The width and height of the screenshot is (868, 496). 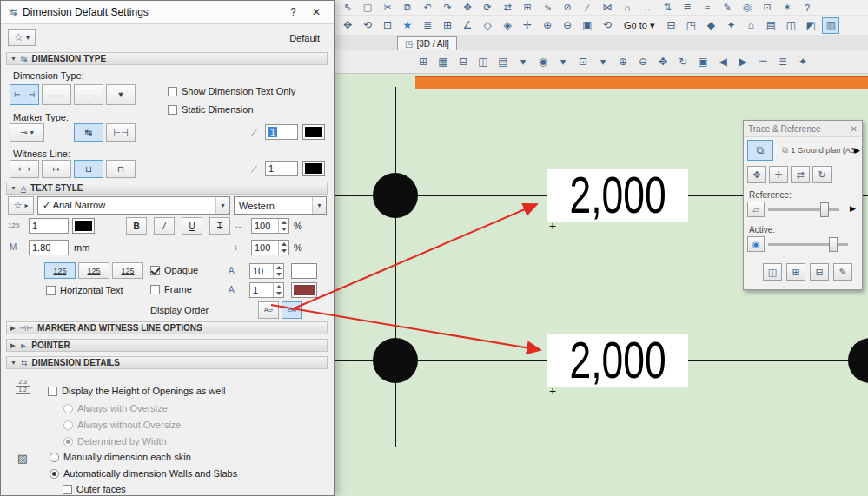 I want to click on multiply-icon: ⊞, so click(x=527, y=7).